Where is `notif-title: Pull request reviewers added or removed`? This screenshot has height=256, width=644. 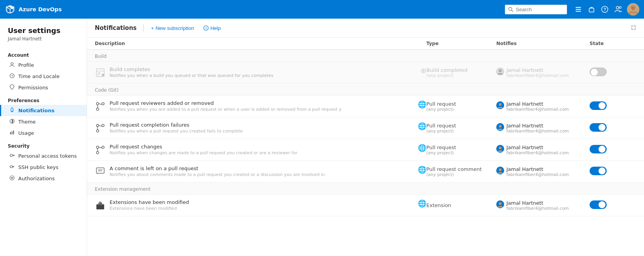
notif-title: Pull request reviewers added or removed is located at coordinates (260, 103).